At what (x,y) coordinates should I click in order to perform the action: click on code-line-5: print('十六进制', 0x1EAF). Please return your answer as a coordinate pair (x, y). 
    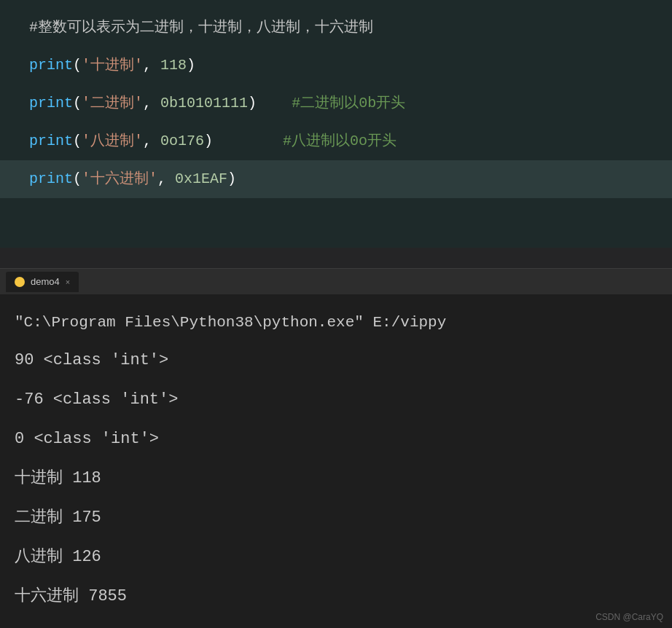
    Looking at the image, I should click on (336, 179).